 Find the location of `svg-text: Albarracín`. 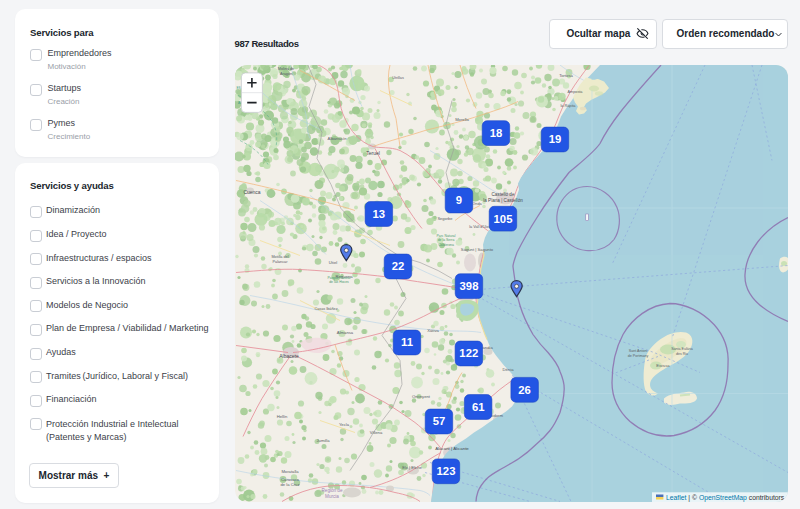

svg-text: Albarracín is located at coordinates (337, 138).